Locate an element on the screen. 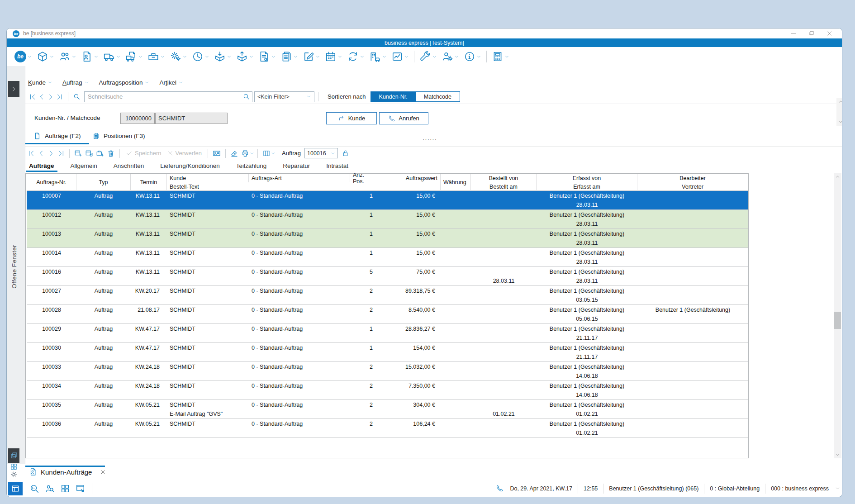 Image resolution: width=855 pixels, height=504 pixels. column-header-bearbeiter: Bearbeiter is located at coordinates (693, 178).